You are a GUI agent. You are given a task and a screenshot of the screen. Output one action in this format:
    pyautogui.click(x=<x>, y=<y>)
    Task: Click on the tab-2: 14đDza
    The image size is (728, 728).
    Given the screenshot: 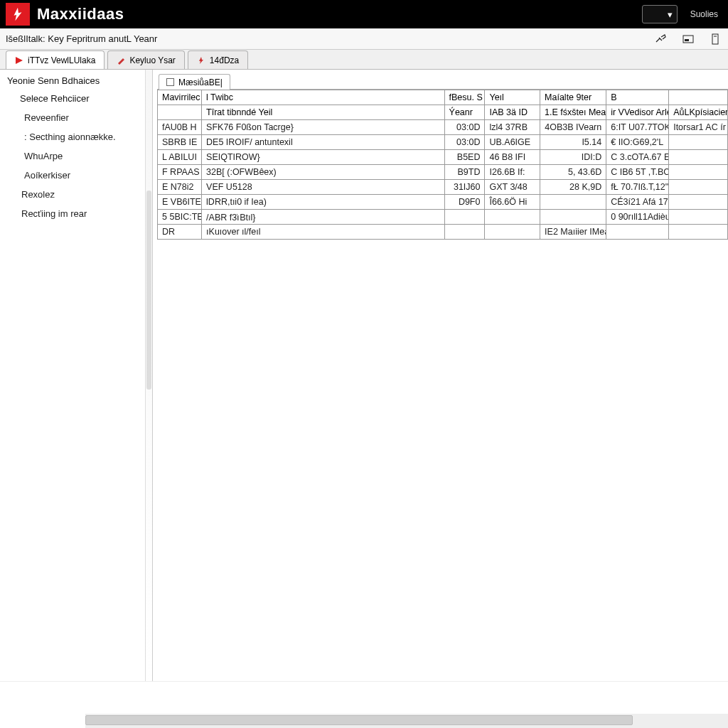 What is the action you would take?
    pyautogui.click(x=218, y=60)
    